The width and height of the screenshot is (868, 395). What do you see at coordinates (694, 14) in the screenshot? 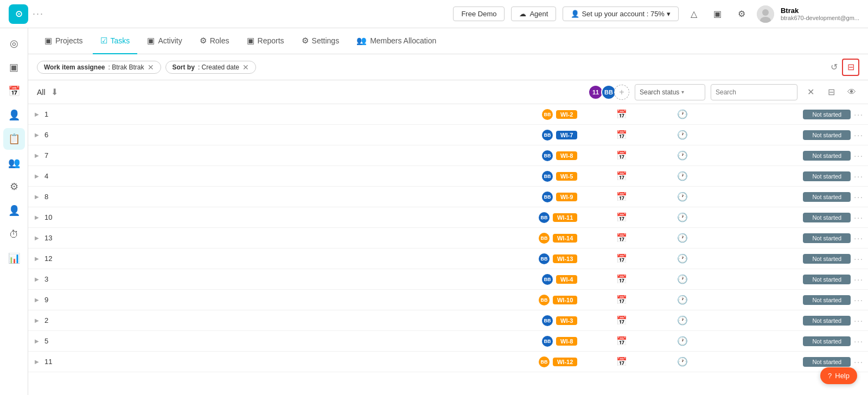
I see `alert-button: △` at bounding box center [694, 14].